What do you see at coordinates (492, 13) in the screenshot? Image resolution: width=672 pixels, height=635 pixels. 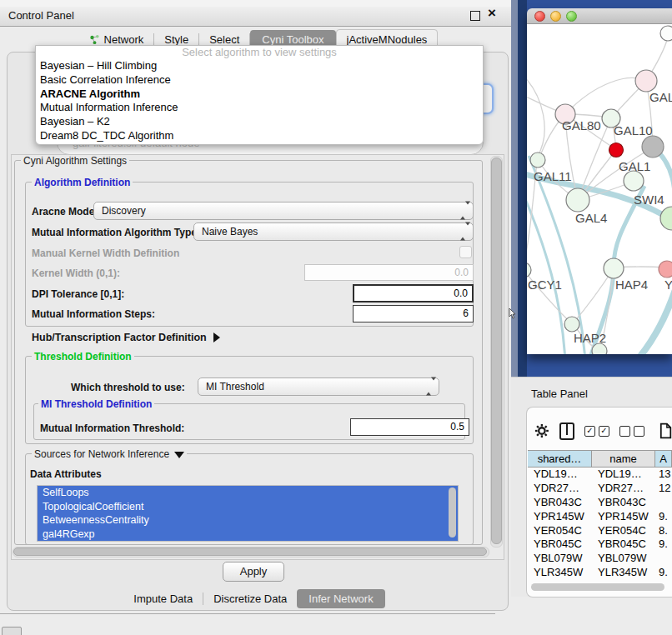 I see `close-icon: ×` at bounding box center [492, 13].